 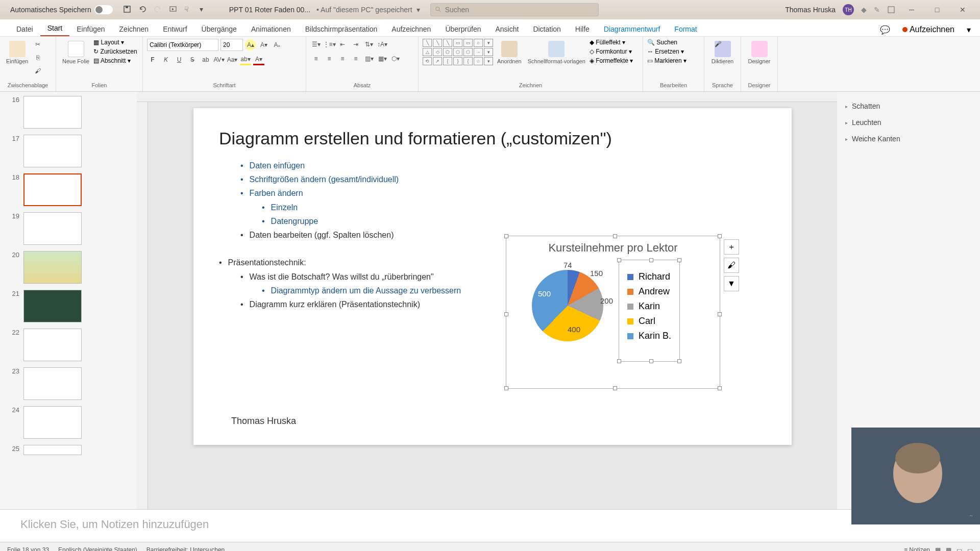 I want to click on paste-button: Einfügen, so click(x=17, y=53).